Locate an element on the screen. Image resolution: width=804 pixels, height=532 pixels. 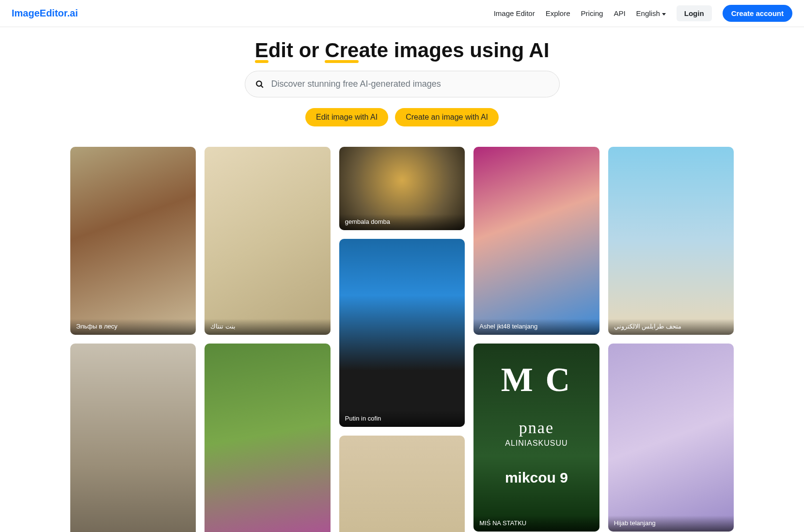
gallery-card: gembala domba is located at coordinates (402, 188).